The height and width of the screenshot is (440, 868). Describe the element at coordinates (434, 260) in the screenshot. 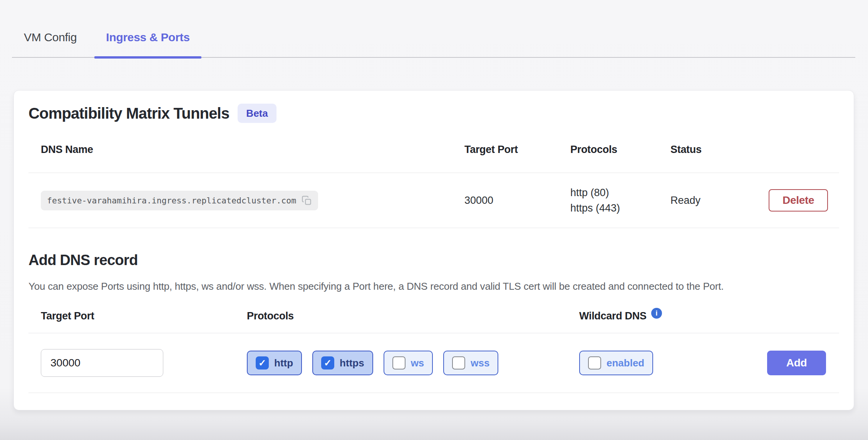

I see `add-dns-title: Add DNS record` at that location.